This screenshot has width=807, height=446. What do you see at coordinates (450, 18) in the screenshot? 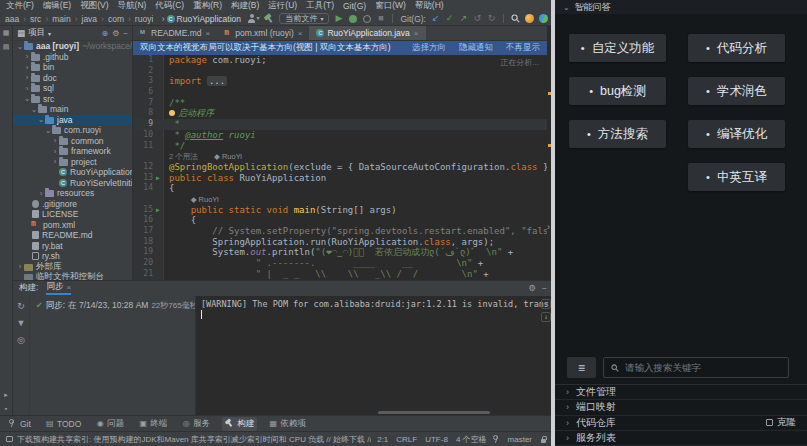
I see `git-commit-button: ✓` at bounding box center [450, 18].